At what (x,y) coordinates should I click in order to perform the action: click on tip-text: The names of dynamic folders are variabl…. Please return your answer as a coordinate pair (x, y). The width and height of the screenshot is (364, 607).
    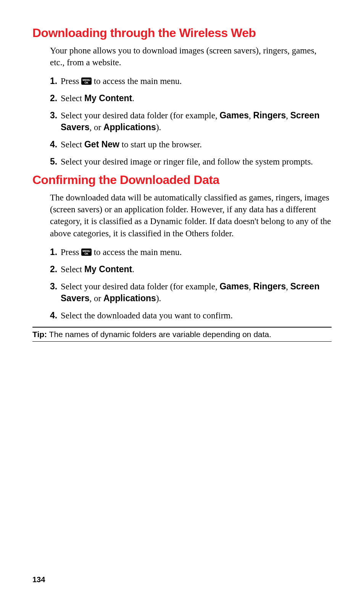
    Looking at the image, I should click on (159, 334).